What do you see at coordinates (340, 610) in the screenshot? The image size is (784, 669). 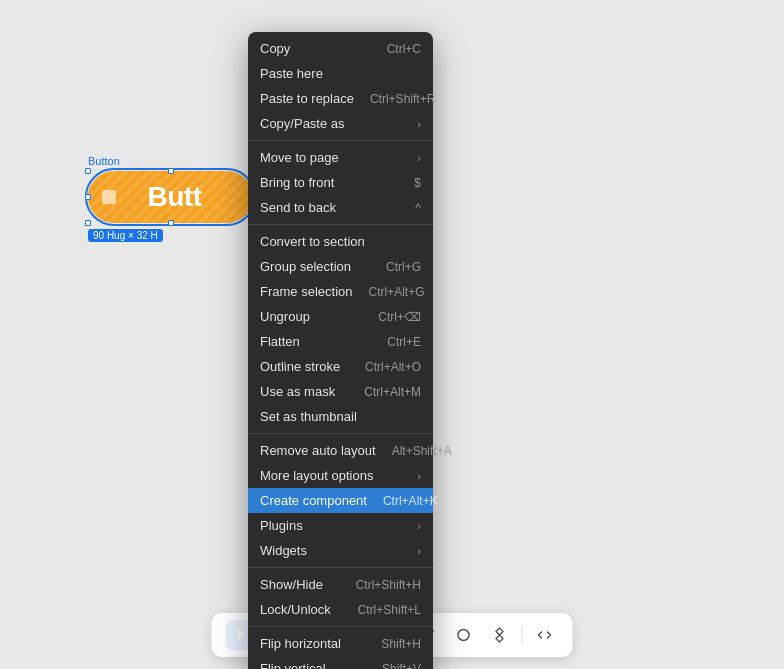 I see `menu-item-lock-unlock: Lock/Unlock Ctrl+Shift+L` at bounding box center [340, 610].